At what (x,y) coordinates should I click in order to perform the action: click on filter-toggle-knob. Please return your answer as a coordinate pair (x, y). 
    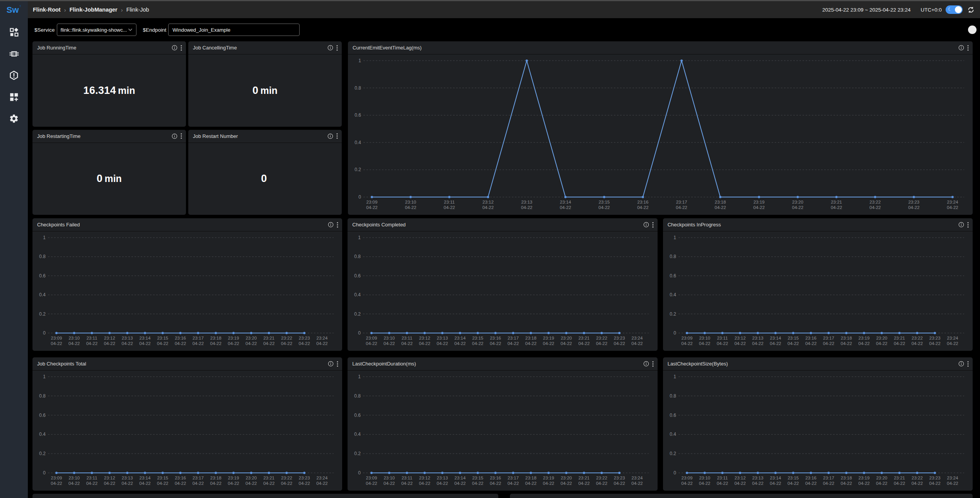
    Looking at the image, I should click on (972, 30).